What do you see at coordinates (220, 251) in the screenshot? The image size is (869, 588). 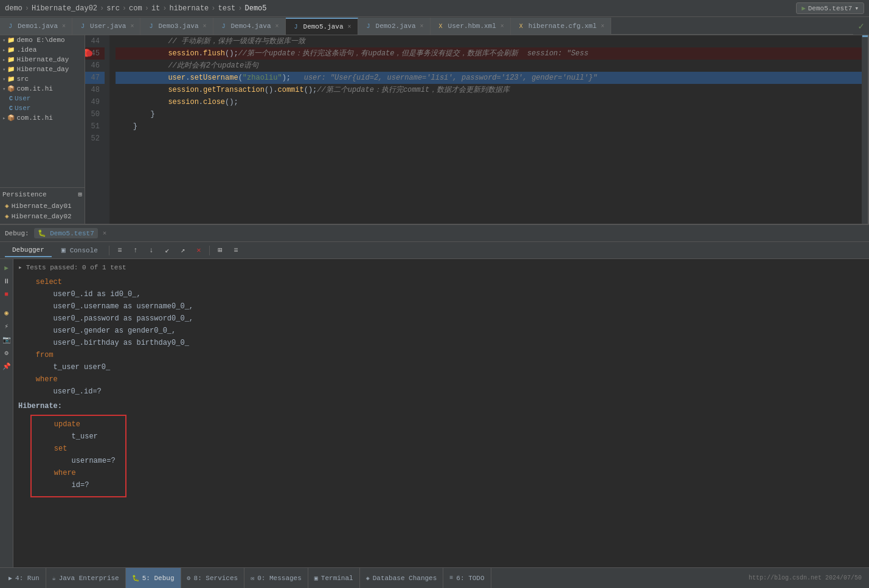 I see `restore-layout-btn: ⊞` at bounding box center [220, 251].